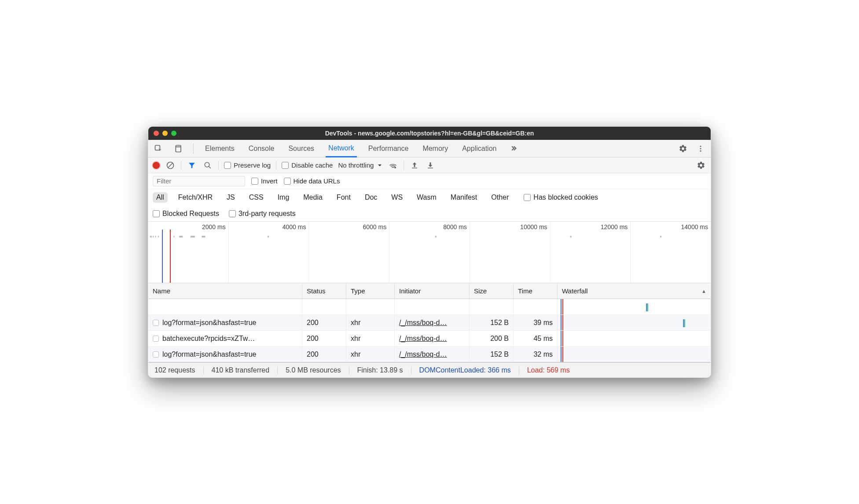 Image resolution: width=859 pixels, height=504 pixels. I want to click on hide-data-urls-checkbox: Hide data URLs, so click(312, 181).